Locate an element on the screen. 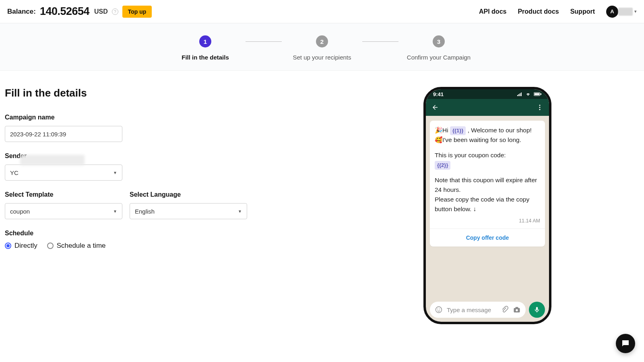 The image size is (644, 362). avatar-name-redacted is located at coordinates (625, 12).